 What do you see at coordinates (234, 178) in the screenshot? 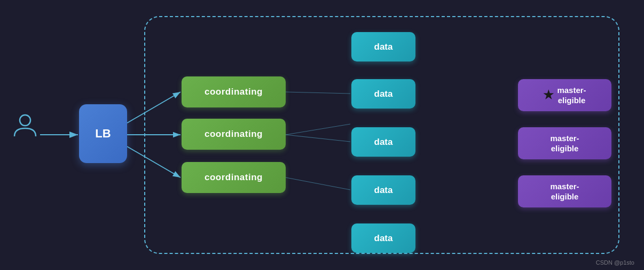
I see `coordinating-node-3: coordinating` at bounding box center [234, 178].